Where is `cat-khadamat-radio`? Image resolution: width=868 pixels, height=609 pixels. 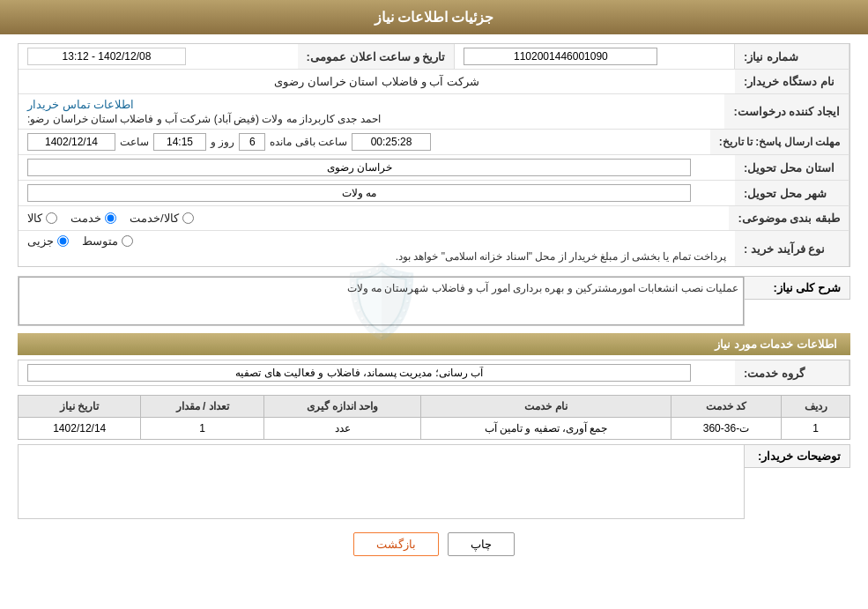
cat-khadamat-radio is located at coordinates (111, 219).